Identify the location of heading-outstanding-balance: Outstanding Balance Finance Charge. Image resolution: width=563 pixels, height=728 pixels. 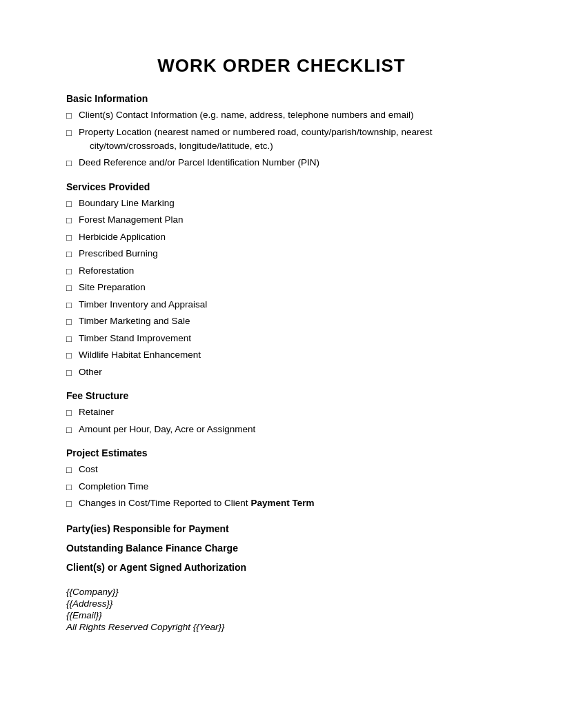
(282, 548).